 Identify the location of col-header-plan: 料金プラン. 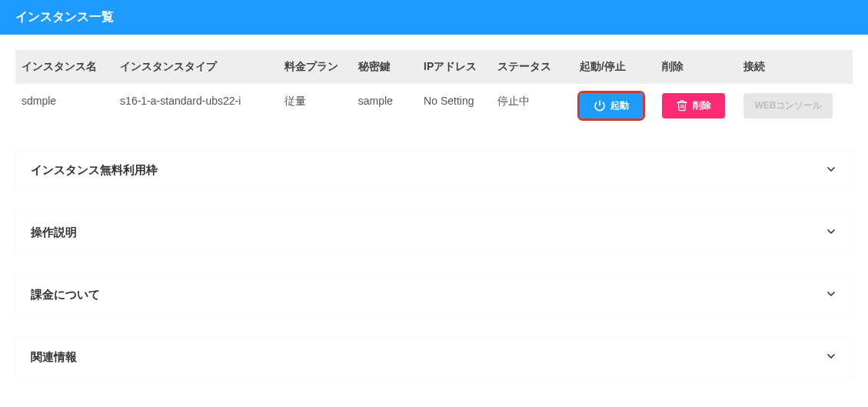
(315, 67).